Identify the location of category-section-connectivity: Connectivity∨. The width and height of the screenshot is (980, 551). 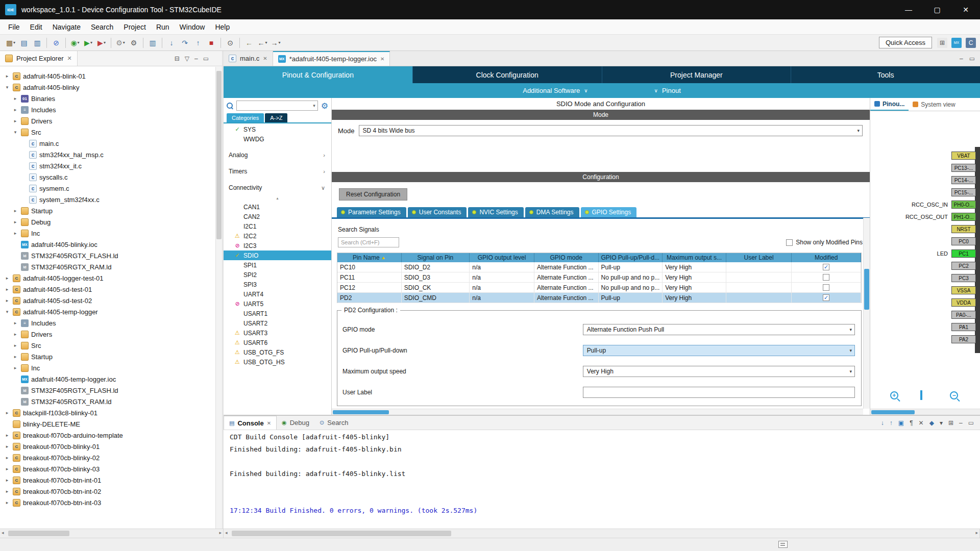
(278, 188).